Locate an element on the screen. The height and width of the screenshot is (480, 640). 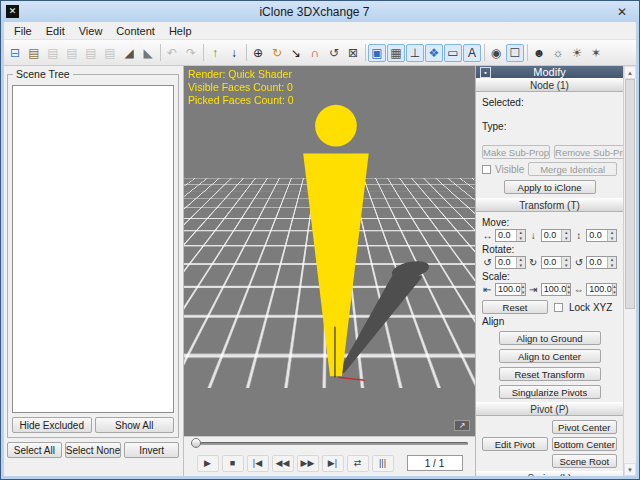
scene-root-button: Scene Root is located at coordinates (585, 461).